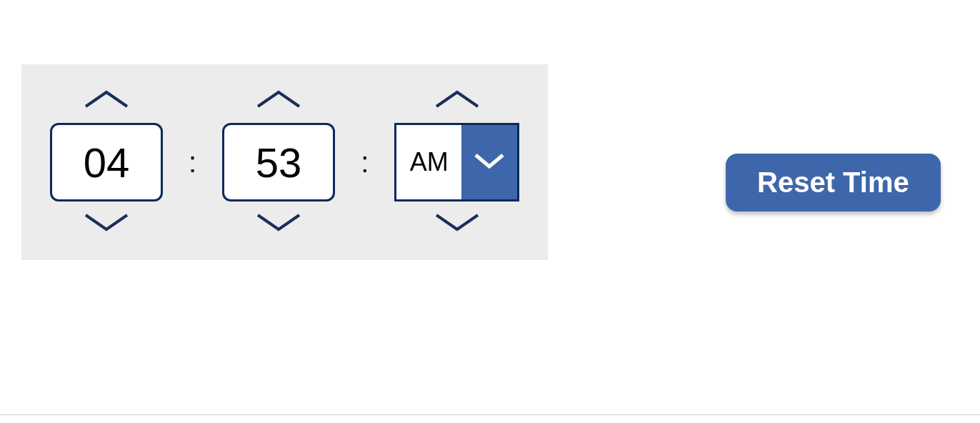 The height and width of the screenshot is (423, 980). Describe the element at coordinates (106, 162) in the screenshot. I see `hours-input: 04` at that location.